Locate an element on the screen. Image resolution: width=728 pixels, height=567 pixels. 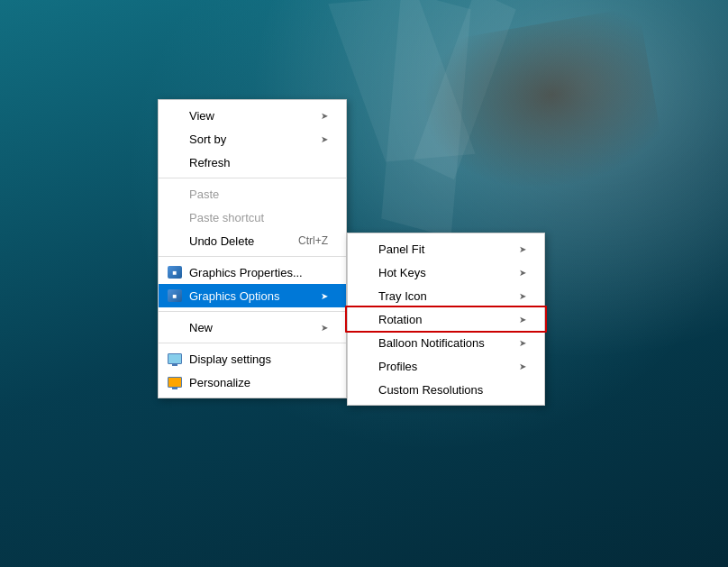
refresh-icon is located at coordinates (175, 162).